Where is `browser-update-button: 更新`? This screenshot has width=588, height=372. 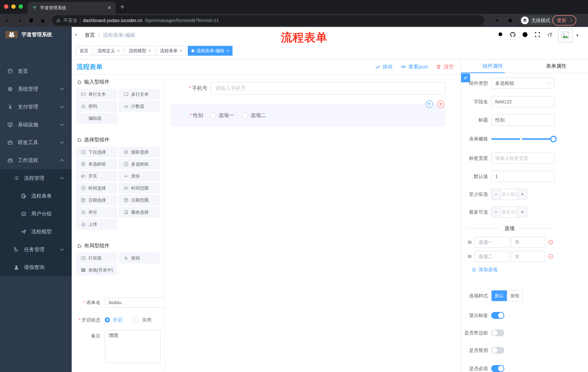 browser-update-button: 更新 is located at coordinates (564, 21).